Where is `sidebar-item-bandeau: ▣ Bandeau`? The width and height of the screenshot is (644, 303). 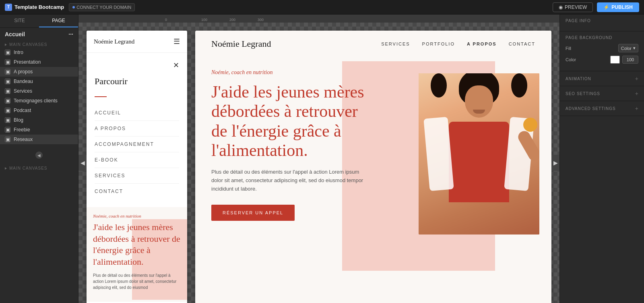
sidebar-item-bandeau: ▣ Bandeau is located at coordinates (39, 81).